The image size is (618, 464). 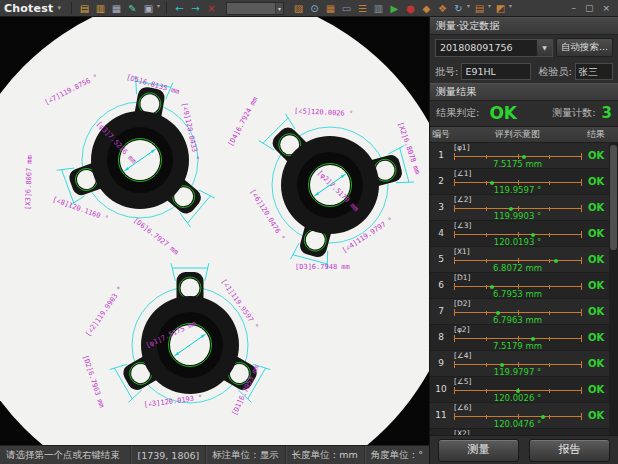 I want to click on table-row: 2[∠1]119.9597 °OK, so click(x=520, y=182).